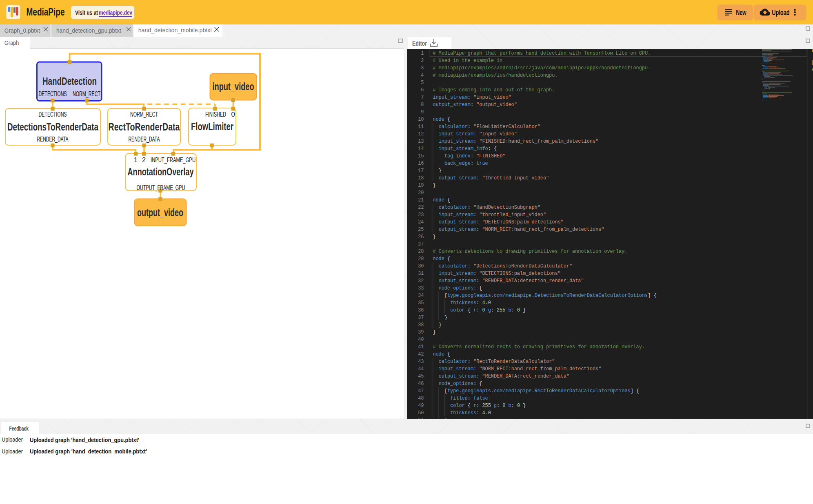 The width and height of the screenshot is (813, 504). Describe the element at coordinates (144, 139) in the screenshot. I see `svg-text: RENDER_DATA` at that location.